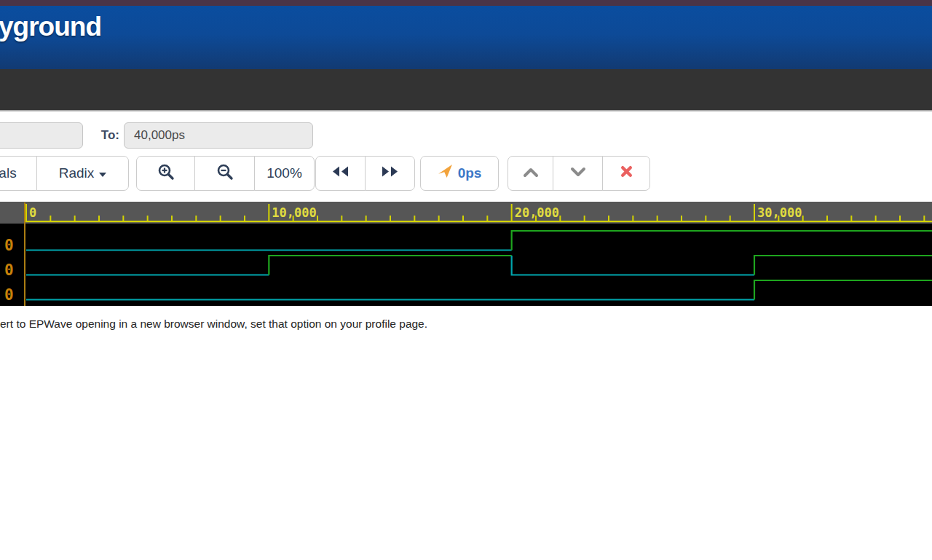  I want to click on zoom-level-label: 100%, so click(284, 173).